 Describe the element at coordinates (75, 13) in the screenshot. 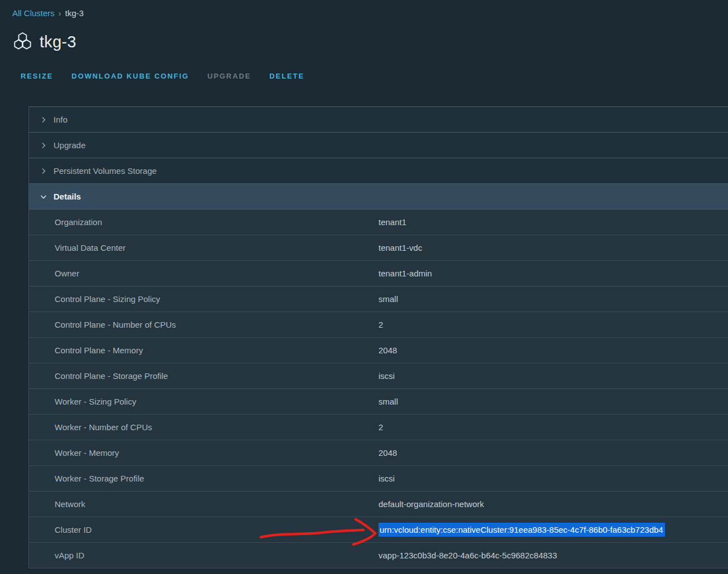

I see `breadcrumb-current: tkg-3` at that location.